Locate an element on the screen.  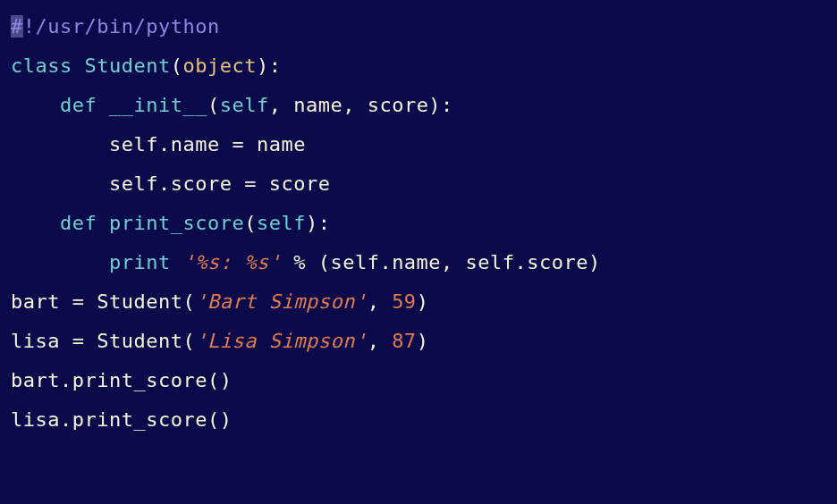
shebang-comment: !/usr/bin/python is located at coordinates (122, 27).